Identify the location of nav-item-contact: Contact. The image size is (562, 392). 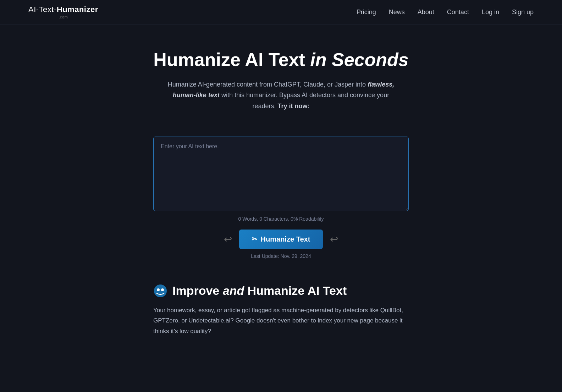
(458, 12).